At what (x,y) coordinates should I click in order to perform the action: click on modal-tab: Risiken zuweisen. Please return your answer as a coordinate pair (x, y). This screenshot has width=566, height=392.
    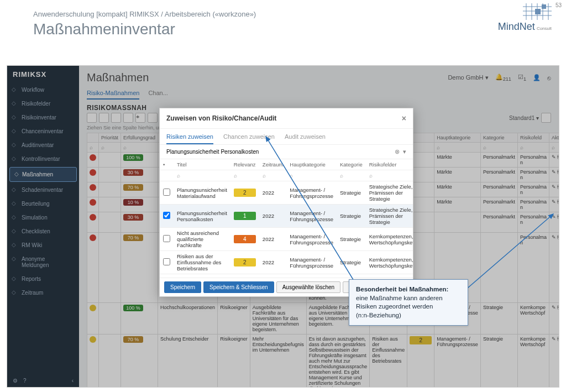
    Looking at the image, I should click on (190, 139).